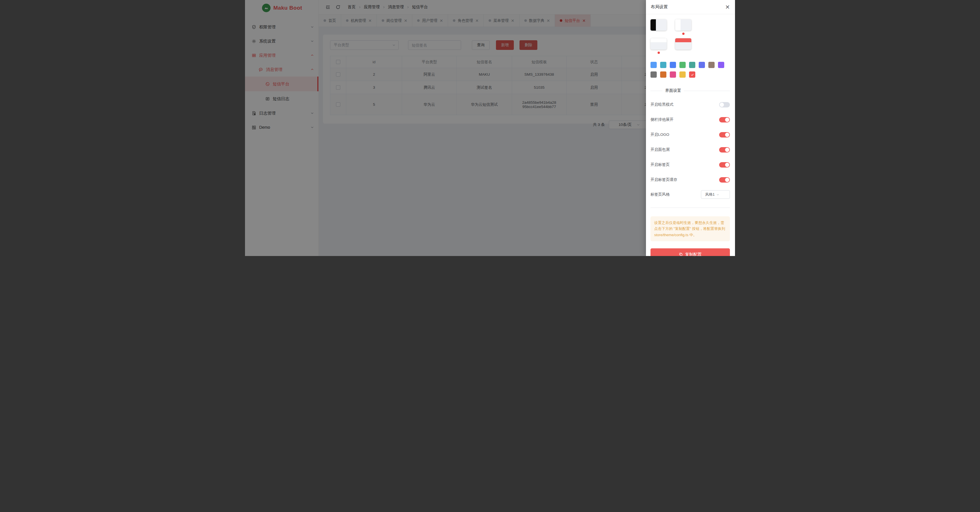 The width and height of the screenshot is (980, 512). Describe the element at coordinates (690, 150) in the screenshot. I see `setting-breadcrumb: 开启面包屑` at that location.